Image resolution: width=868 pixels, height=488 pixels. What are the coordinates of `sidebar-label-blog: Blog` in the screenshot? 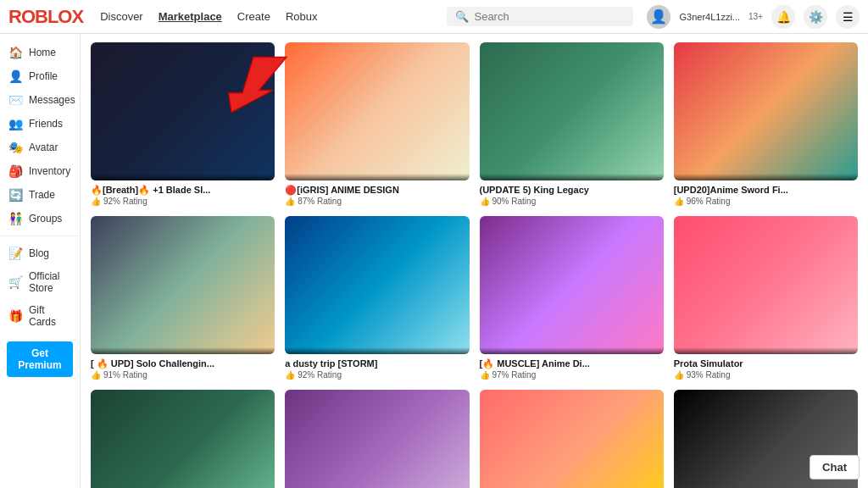 It's located at (39, 253).